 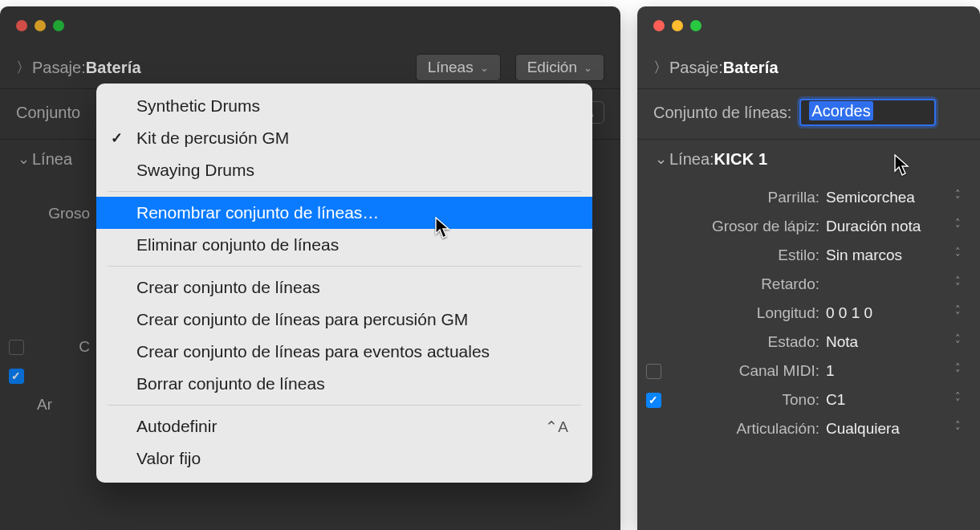 What do you see at coordinates (748, 284) in the screenshot?
I see `param-name: Retardo:` at bounding box center [748, 284].